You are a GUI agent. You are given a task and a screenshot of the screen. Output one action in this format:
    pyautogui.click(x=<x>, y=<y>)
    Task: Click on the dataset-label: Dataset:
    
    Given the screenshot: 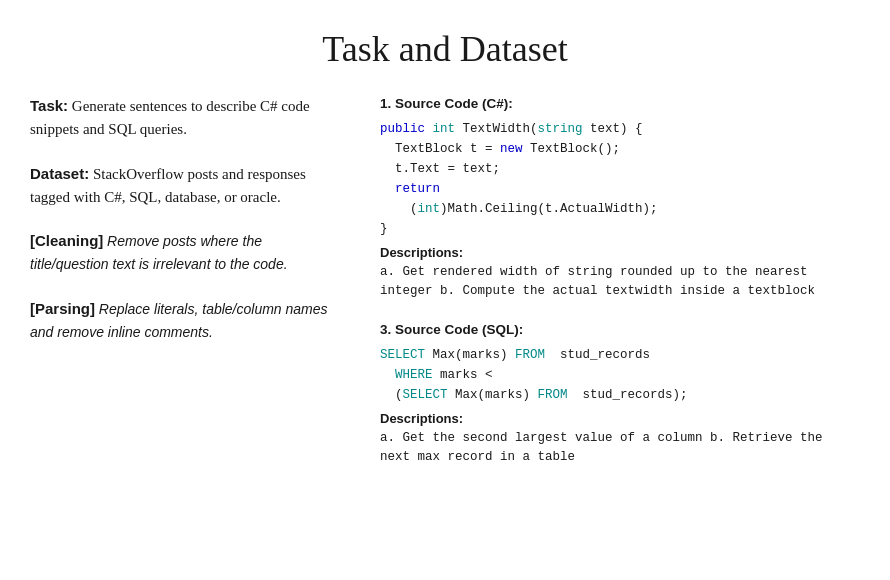 What is the action you would take?
    pyautogui.click(x=60, y=174)
    